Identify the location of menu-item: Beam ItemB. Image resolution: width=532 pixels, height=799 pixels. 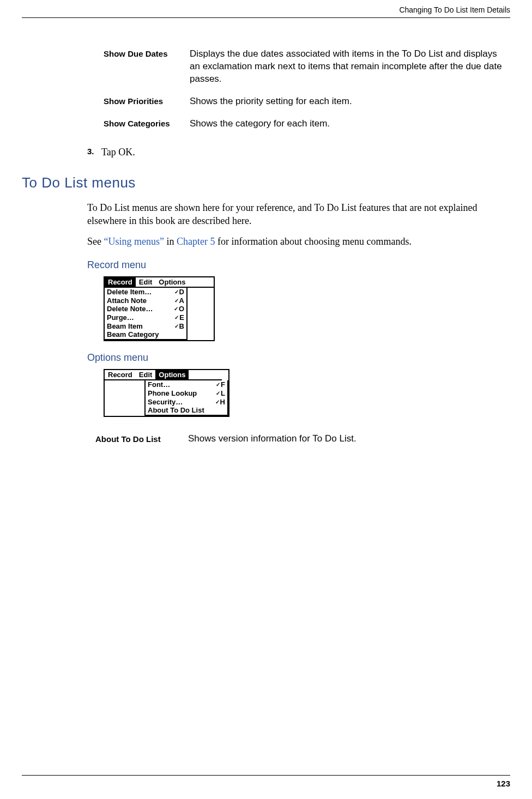
(146, 326).